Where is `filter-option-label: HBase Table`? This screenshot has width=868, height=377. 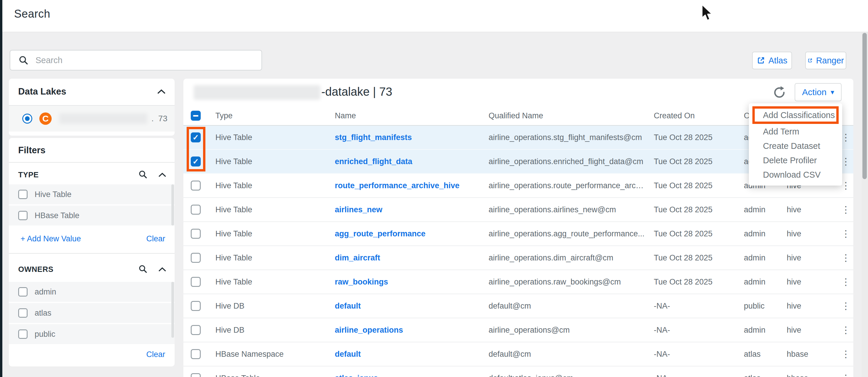 filter-option-label: HBase Table is located at coordinates (57, 216).